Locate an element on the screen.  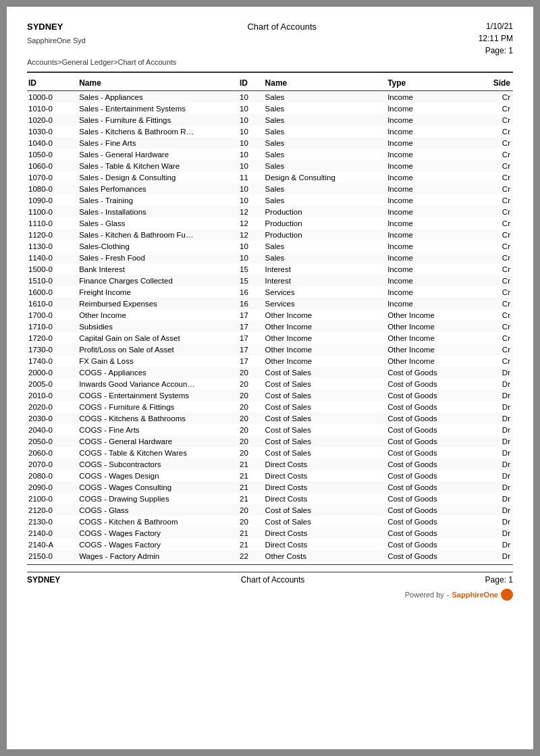
cell-id2: 15 is located at coordinates (251, 281).